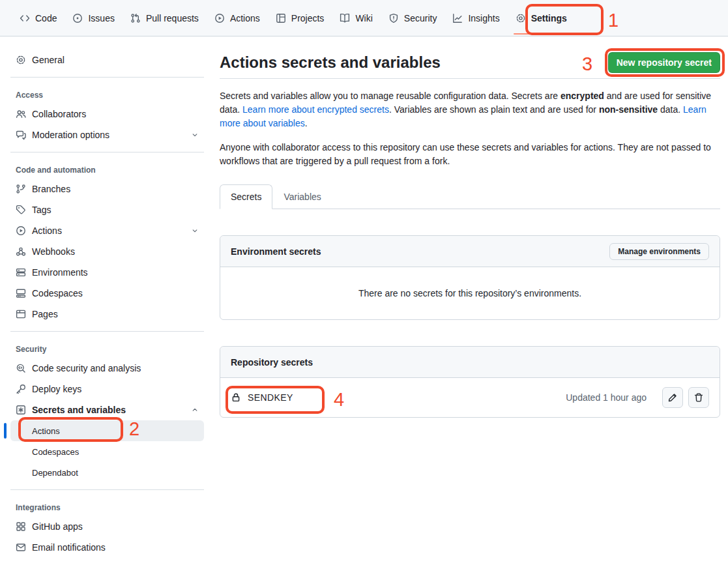  Describe the element at coordinates (53, 252) in the screenshot. I see `sidebar-item-label: Webhooks` at that location.